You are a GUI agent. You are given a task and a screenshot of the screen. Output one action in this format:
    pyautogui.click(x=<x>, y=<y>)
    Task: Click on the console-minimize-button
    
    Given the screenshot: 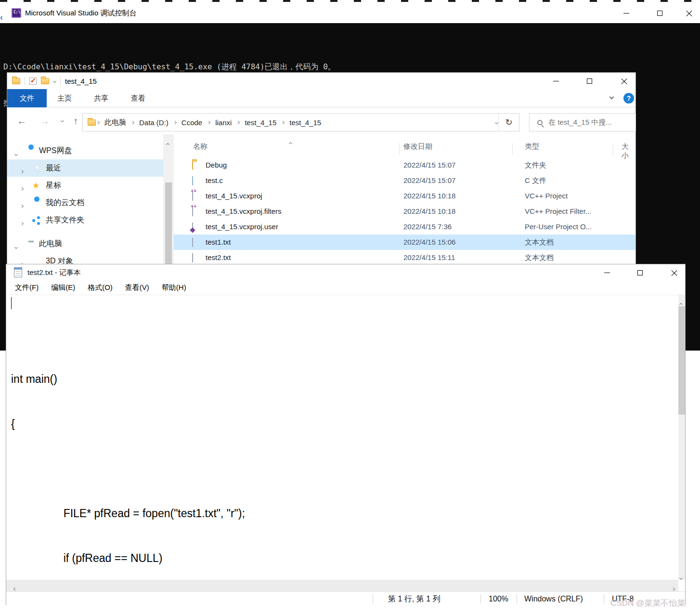 What is the action you would take?
    pyautogui.click(x=626, y=13)
    